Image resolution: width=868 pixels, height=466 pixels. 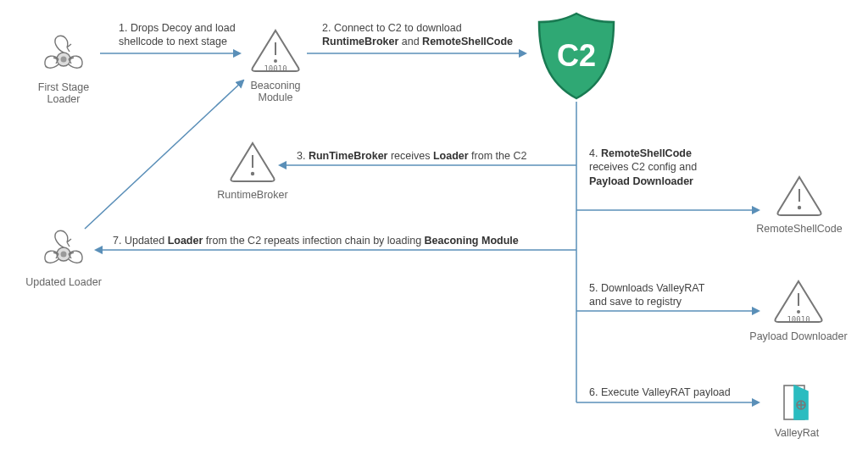 I want to click on step-4-text: 4. RemoteShellCode receives C2 config an…, so click(x=661, y=168).